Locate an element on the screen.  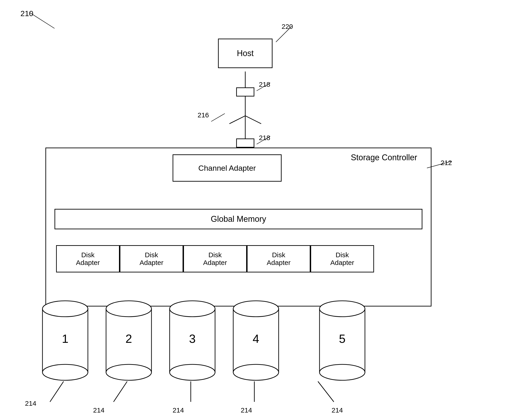
label-214-4: 214 is located at coordinates (246, 410).